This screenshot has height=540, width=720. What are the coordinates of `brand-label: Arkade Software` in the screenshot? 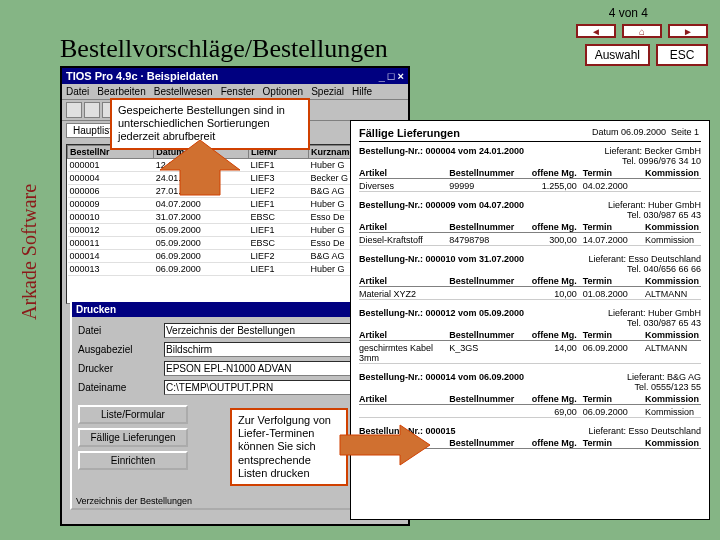 It's located at (30, 252).